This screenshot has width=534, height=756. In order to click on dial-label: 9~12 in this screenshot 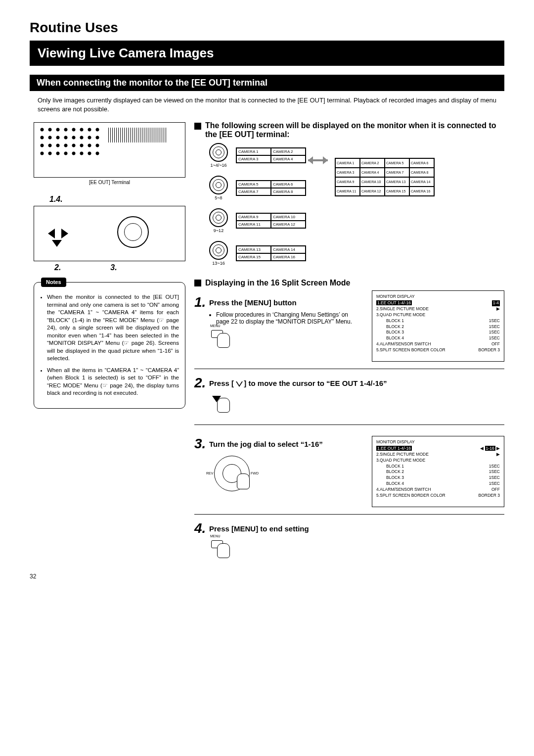, I will do `click(219, 231)`.